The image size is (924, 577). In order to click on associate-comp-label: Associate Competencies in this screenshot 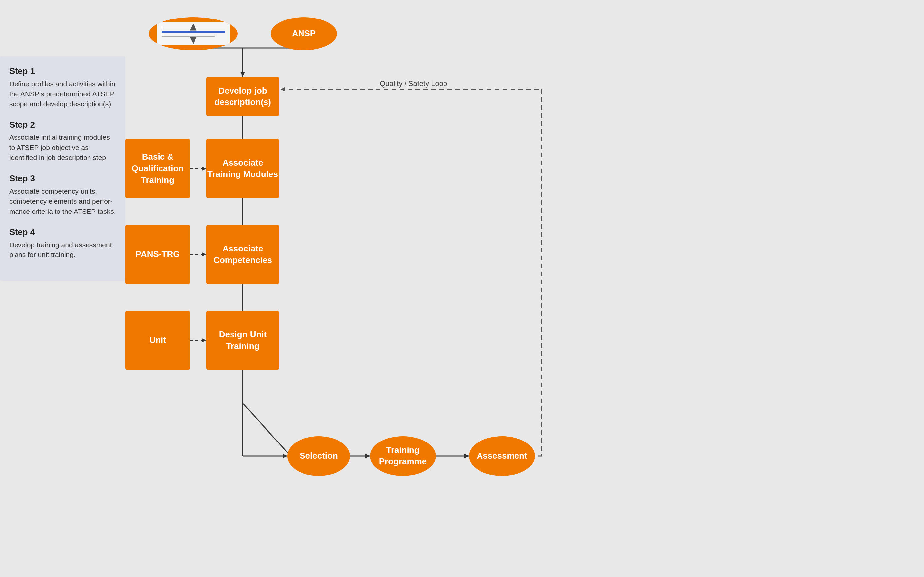, I will do `click(243, 254)`.